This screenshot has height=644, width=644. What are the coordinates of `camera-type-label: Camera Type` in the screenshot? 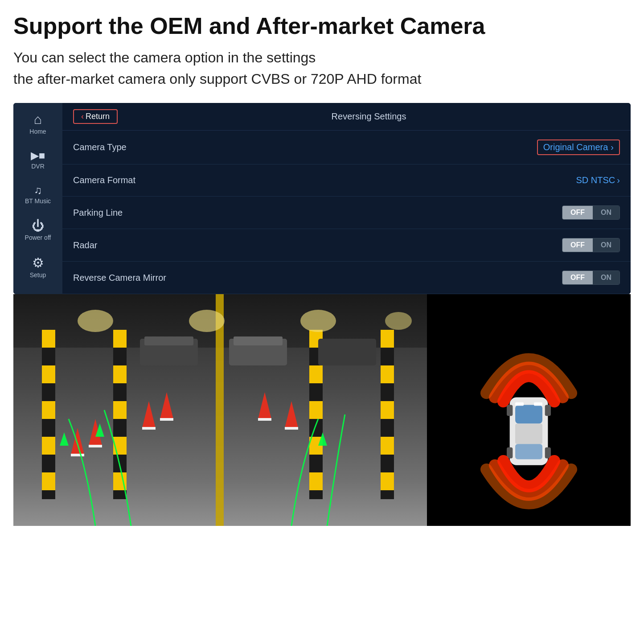 It's located at (305, 147).